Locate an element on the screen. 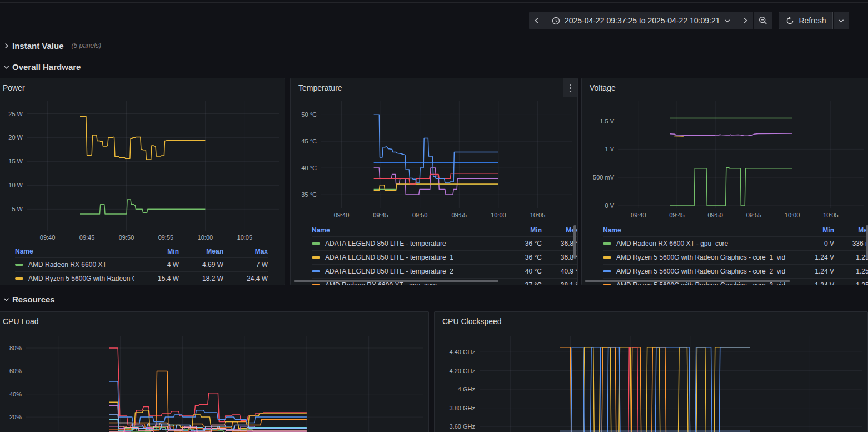 This screenshot has width=868, height=432. legend-series-name: AMD Ryzen 5 5600G with Radeon Graphics is located at coordinates (74, 279).